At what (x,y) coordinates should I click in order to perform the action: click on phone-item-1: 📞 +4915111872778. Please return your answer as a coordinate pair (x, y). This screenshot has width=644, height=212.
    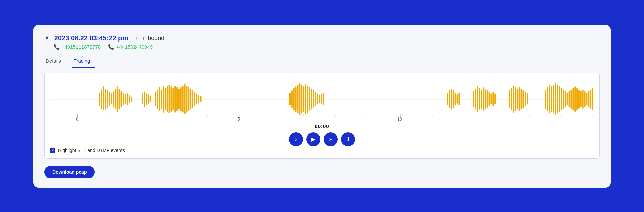
    Looking at the image, I should click on (77, 47).